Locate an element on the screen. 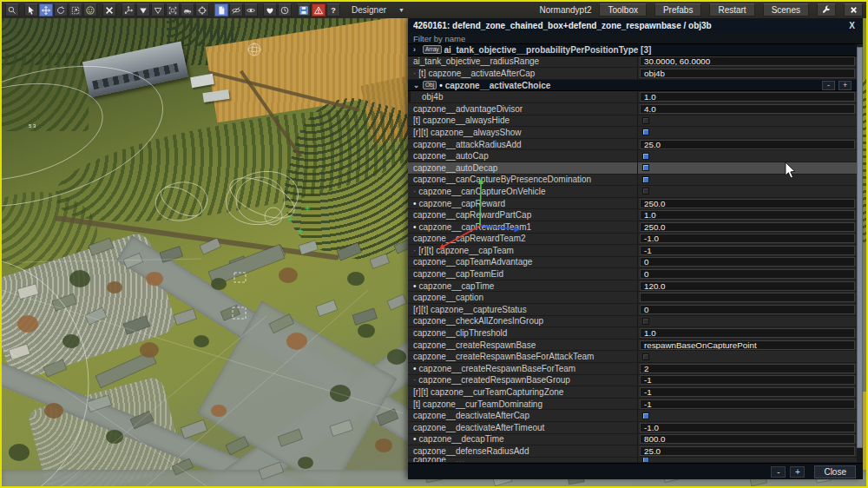 The height and width of the screenshot is (488, 868). panel-scrollbar is located at coordinates (859, 254).